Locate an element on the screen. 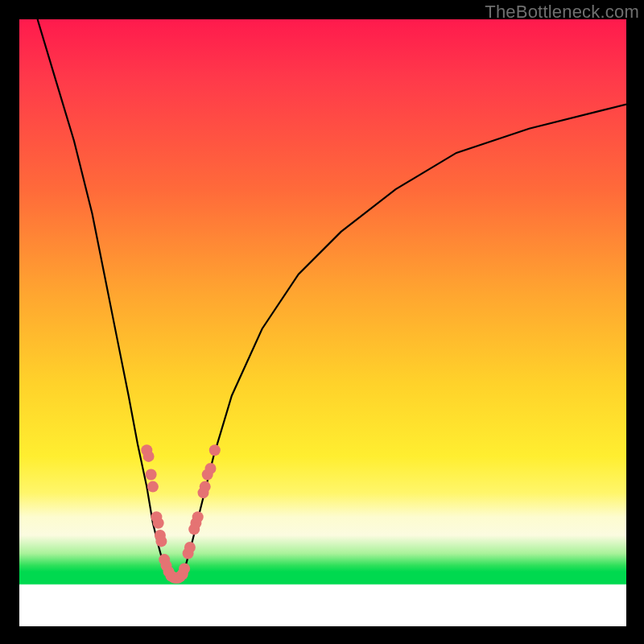  data-points is located at coordinates (180, 514).